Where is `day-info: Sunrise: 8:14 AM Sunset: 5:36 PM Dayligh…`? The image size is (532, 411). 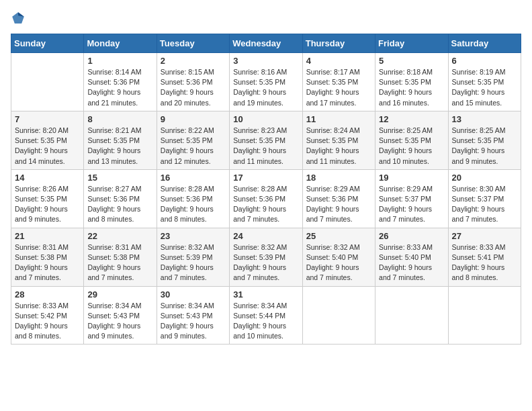
day-info: Sunrise: 8:14 AM Sunset: 5:36 PM Dayligh… is located at coordinates (120, 87).